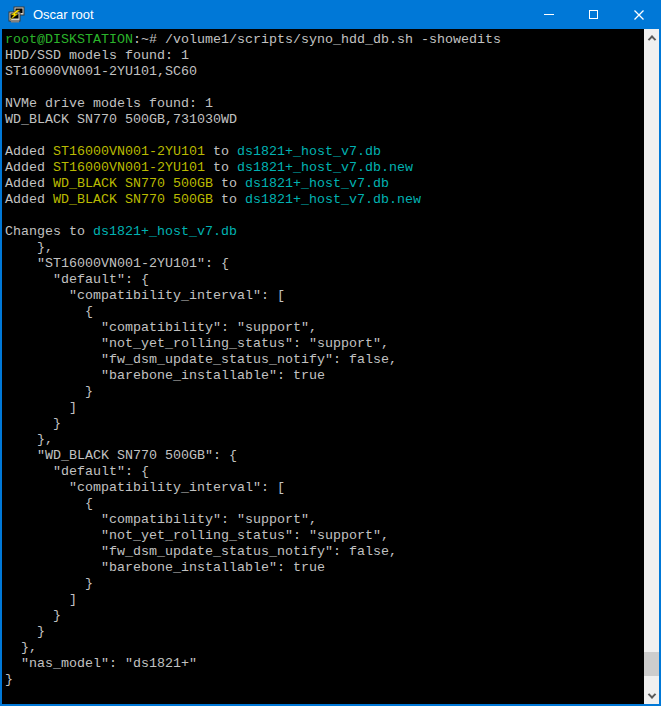  I want to click on minimize-icon, so click(549, 14).